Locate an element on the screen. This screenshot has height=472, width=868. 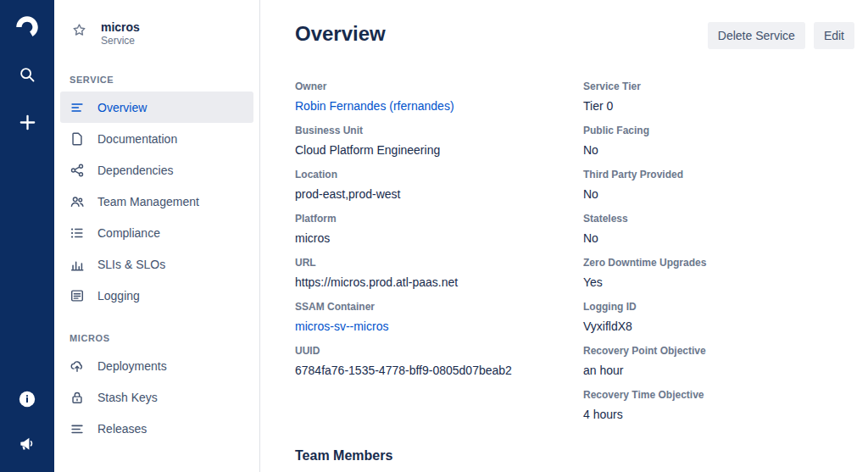
team-members-section: Team Members Jeremy Baumont (jbaumo… (bu… is located at coordinates (575, 460).